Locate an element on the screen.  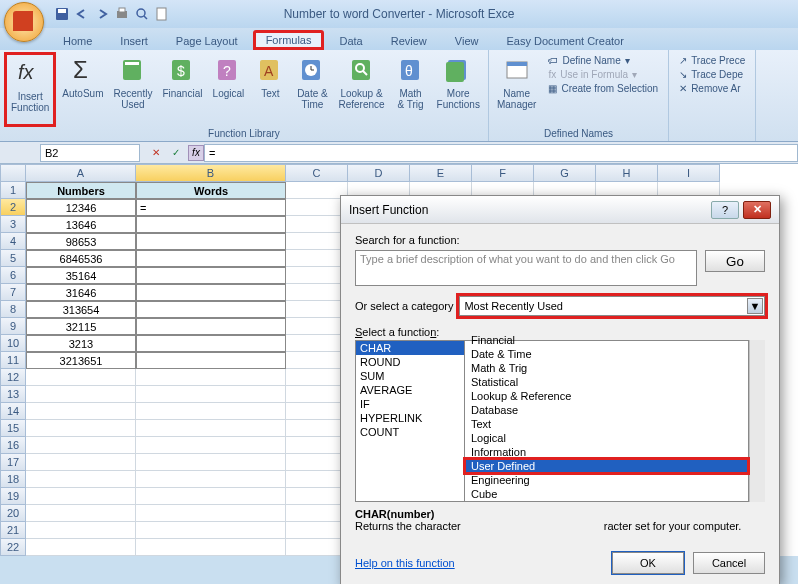
cell-b8 is located at coordinates (211, 310).